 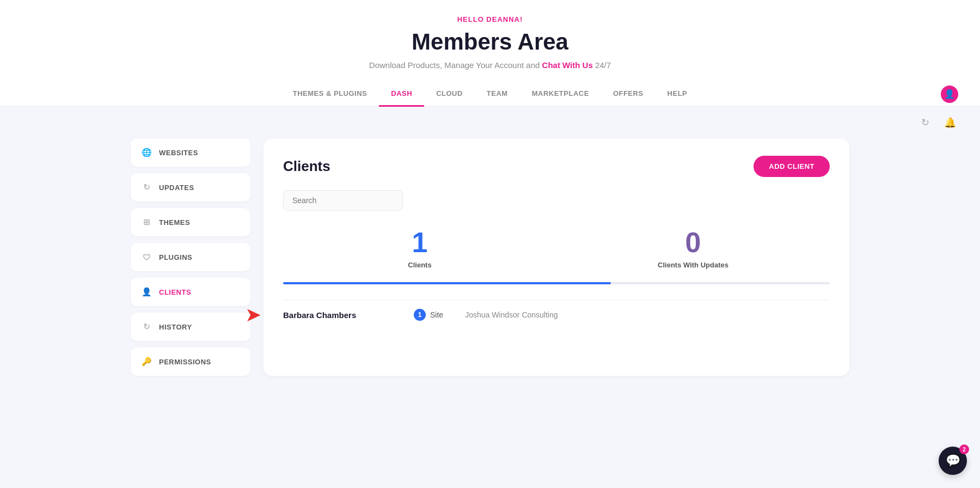 What do you see at coordinates (179, 152) in the screenshot?
I see `sidebar-label-websites: WEBSITES` at bounding box center [179, 152].